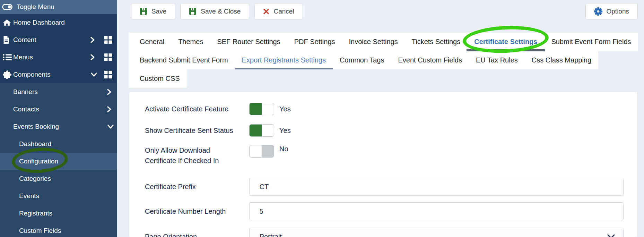 This screenshot has width=644, height=237. Describe the element at coordinates (284, 11) in the screenshot. I see `cancel-label: Cancel` at that location.